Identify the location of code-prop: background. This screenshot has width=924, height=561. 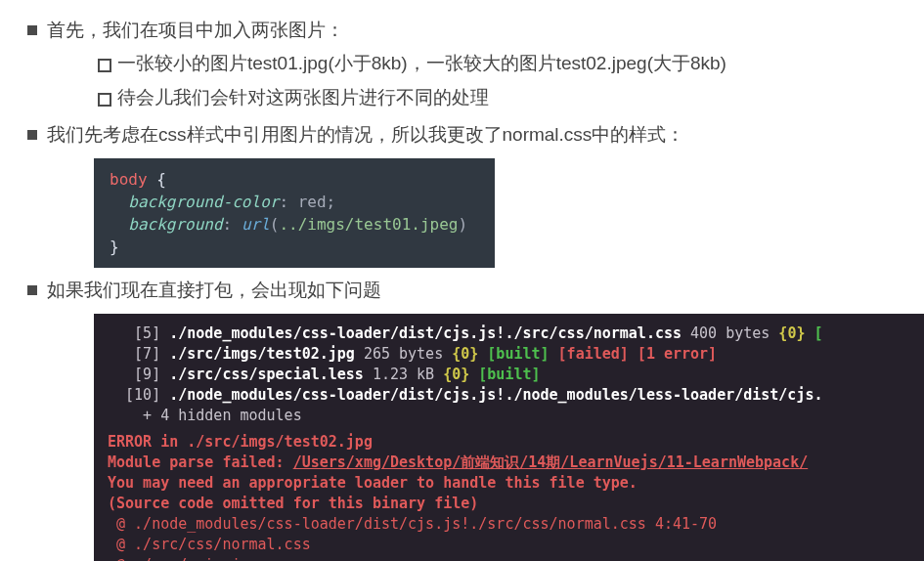
(175, 225).